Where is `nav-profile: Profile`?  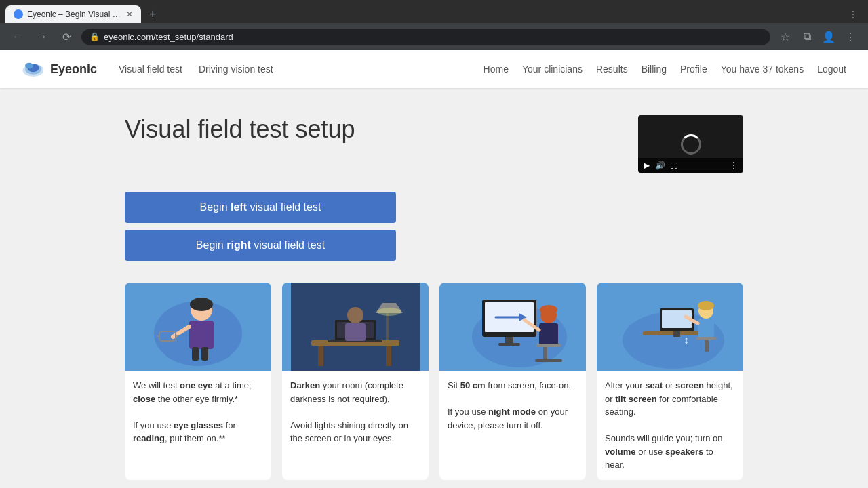 nav-profile: Profile is located at coordinates (694, 69).